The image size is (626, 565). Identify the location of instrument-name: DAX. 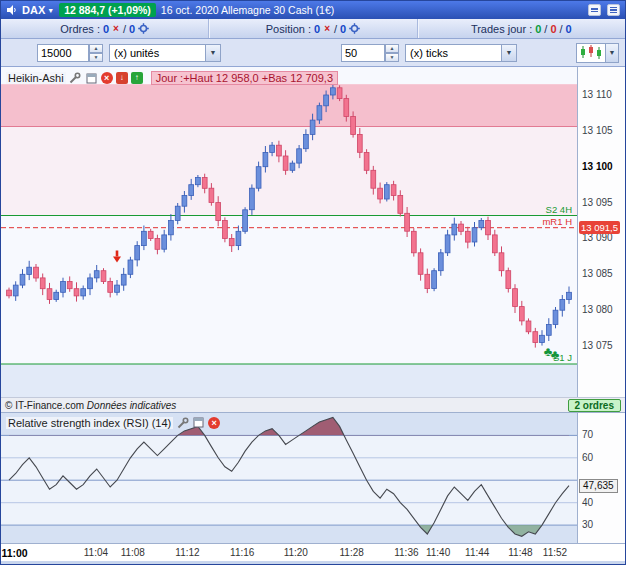
(34, 10).